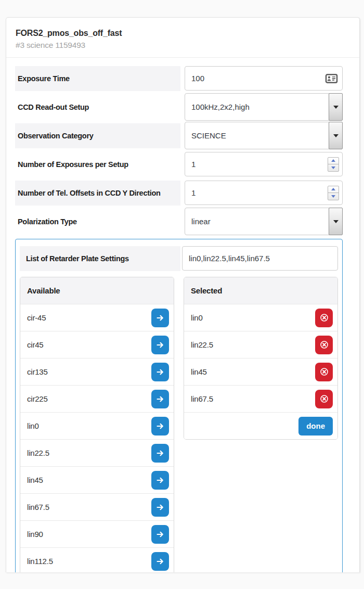 The width and height of the screenshot is (364, 589). What do you see at coordinates (98, 222) in the screenshot?
I see `field-label: Polarization Type` at bounding box center [98, 222].